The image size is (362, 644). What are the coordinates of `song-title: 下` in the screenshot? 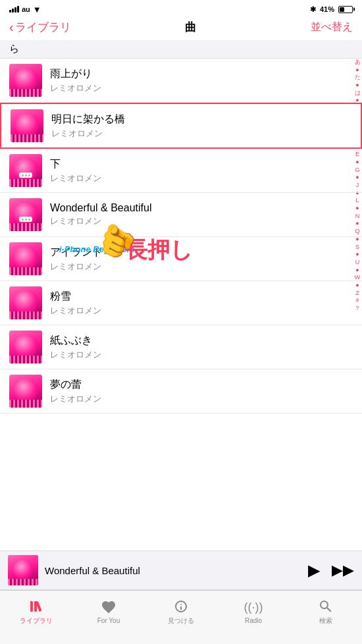 It's located at (201, 165).